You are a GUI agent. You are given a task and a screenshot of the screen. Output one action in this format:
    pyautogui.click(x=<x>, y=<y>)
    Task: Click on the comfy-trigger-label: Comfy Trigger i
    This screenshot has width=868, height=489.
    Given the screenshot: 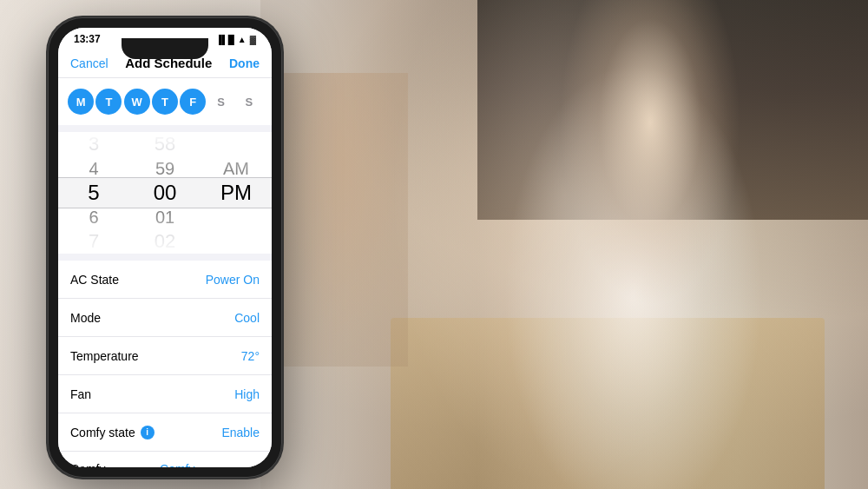 What is the action you would take?
    pyautogui.click(x=115, y=465)
    